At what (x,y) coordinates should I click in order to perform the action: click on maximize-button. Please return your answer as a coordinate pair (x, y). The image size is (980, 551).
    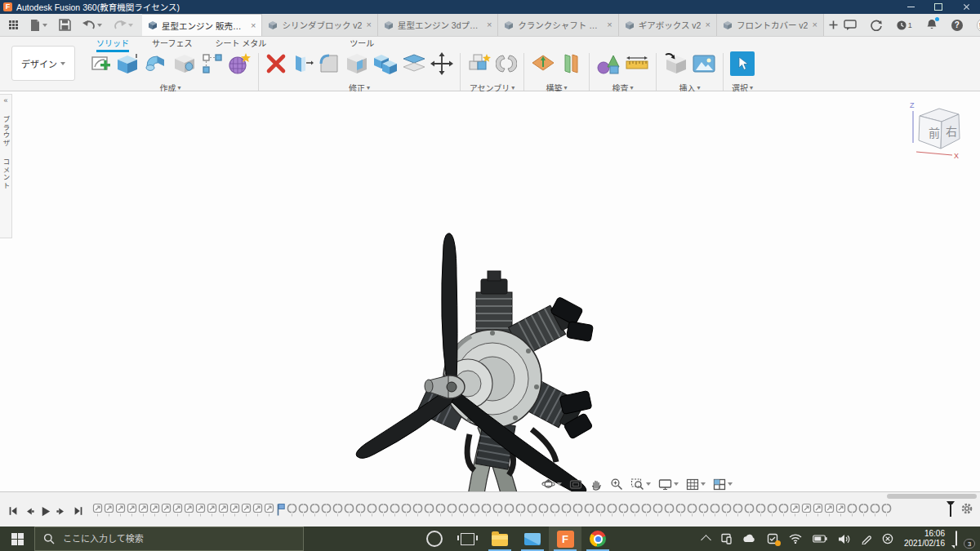
    Looking at the image, I should click on (938, 7).